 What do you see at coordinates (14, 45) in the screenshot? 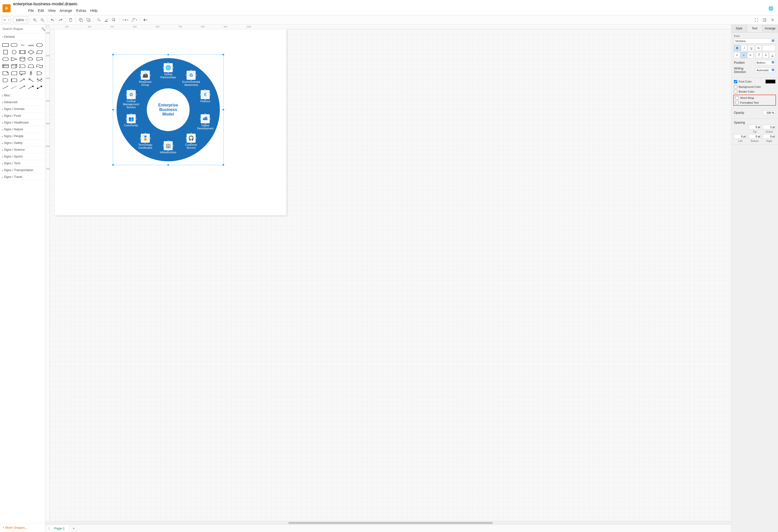
I see `shape-roundrect` at bounding box center [14, 45].